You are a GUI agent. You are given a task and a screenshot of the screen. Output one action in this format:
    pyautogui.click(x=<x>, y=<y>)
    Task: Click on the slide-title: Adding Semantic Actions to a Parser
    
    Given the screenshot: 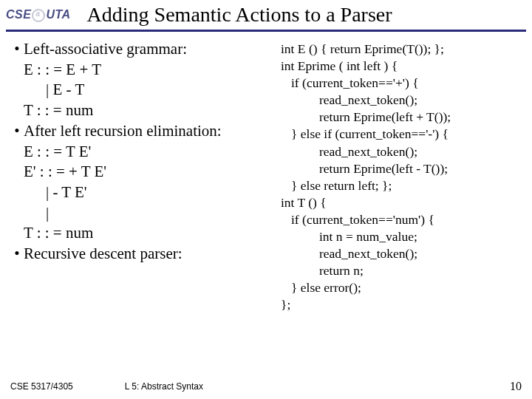 What is the action you would take?
    pyautogui.click(x=239, y=15)
    